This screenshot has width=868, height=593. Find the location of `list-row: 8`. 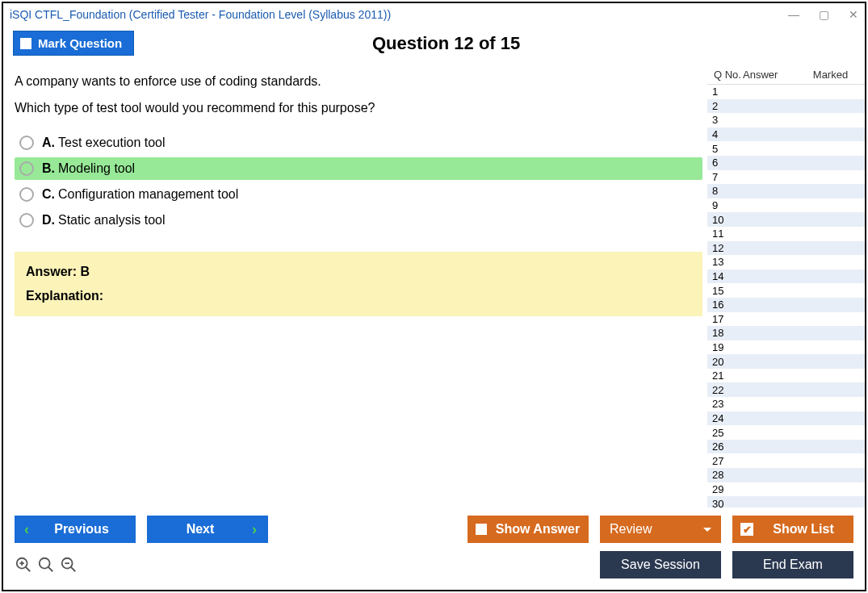

list-row: 8 is located at coordinates (786, 191).